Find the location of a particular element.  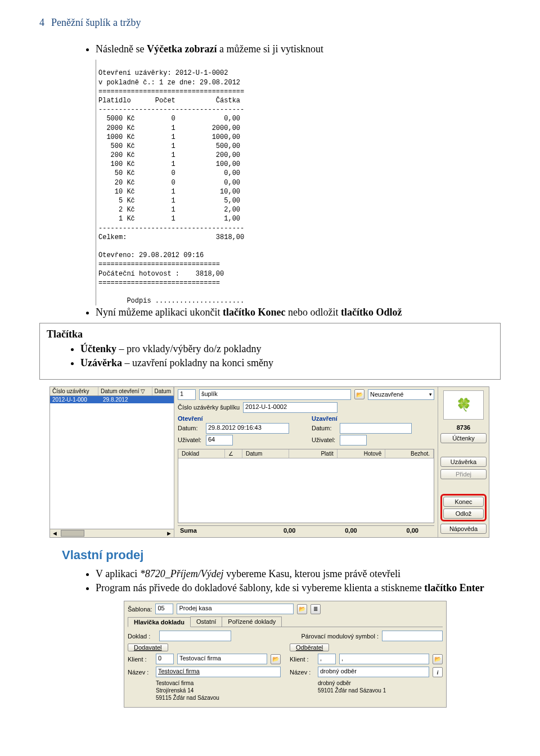

odb-klient-label: Klient : is located at coordinates (302, 659).